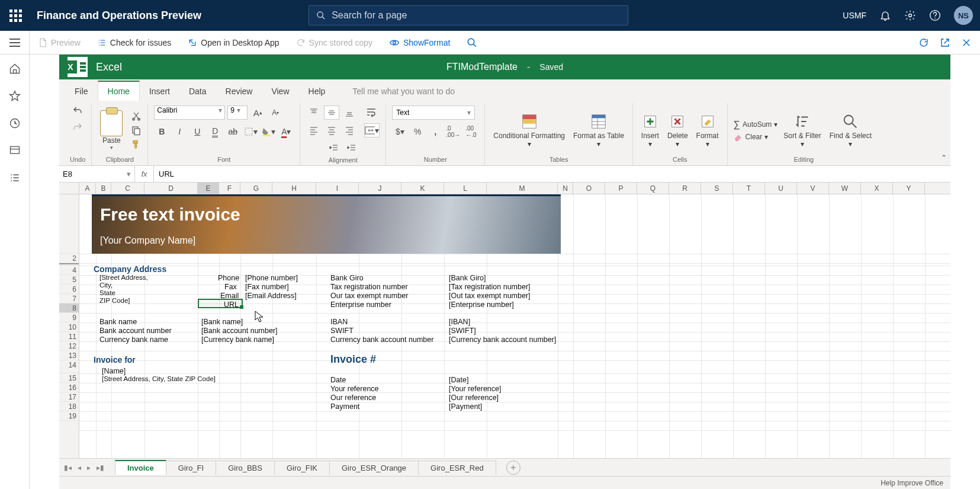  Describe the element at coordinates (756, 124) in the screenshot. I see `autosum-button: ∑AutoSum ▾` at that location.